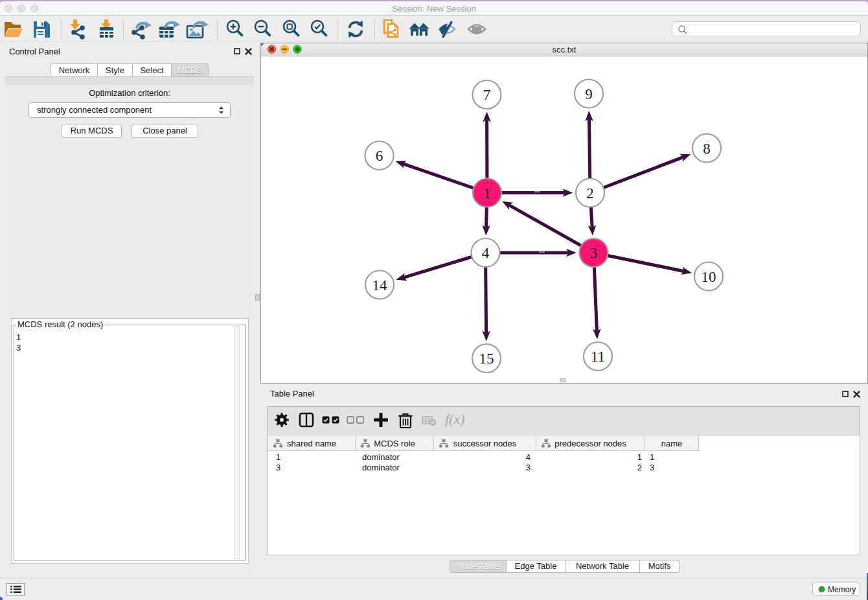 Image resolution: width=868 pixels, height=600 pixels. I want to click on svg-text: 15, so click(487, 359).